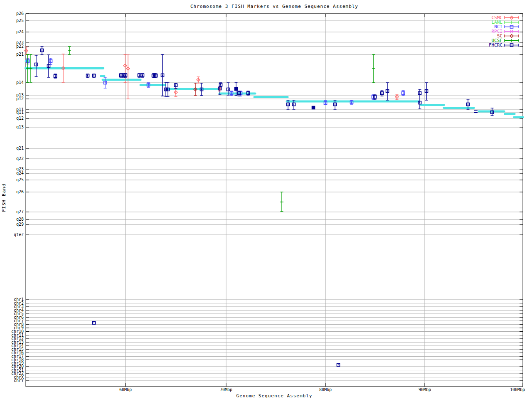 This screenshot has height=399, width=532. I want to click on data-point-fhcrc-40-dot, so click(338, 365).